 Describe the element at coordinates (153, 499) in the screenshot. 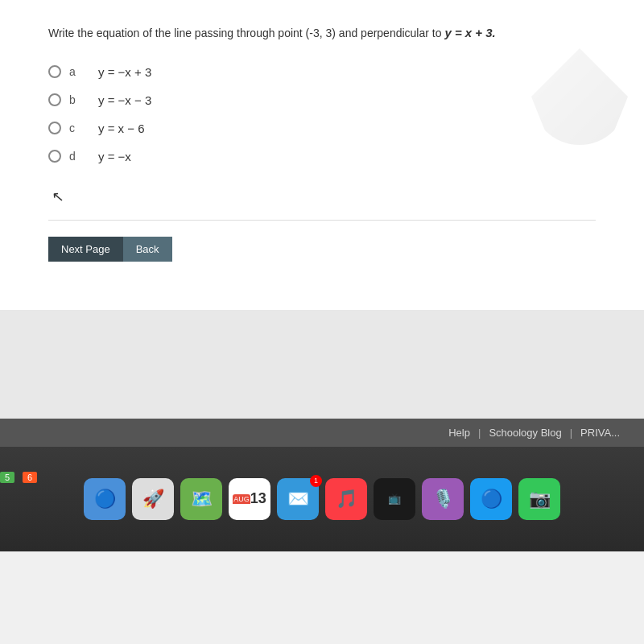

I see `launchpad-icon: 🚀` at that location.